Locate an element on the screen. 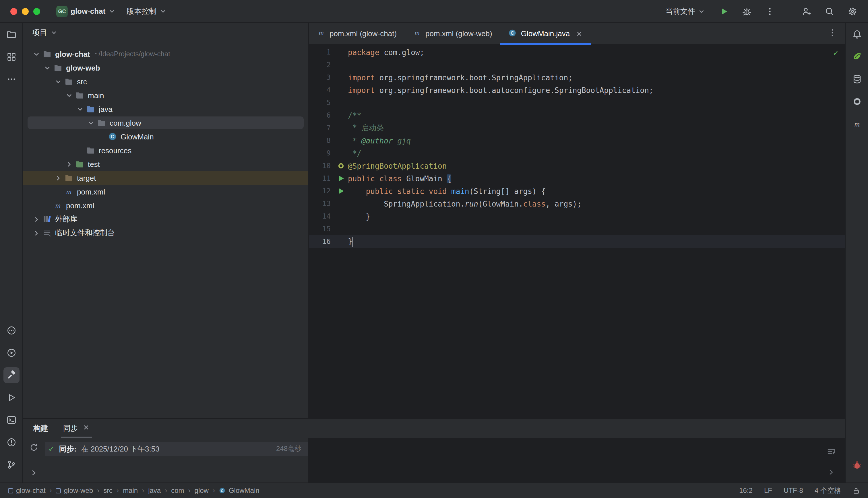 The height and width of the screenshot is (498, 868). structure-tool-button is located at coordinates (11, 57).